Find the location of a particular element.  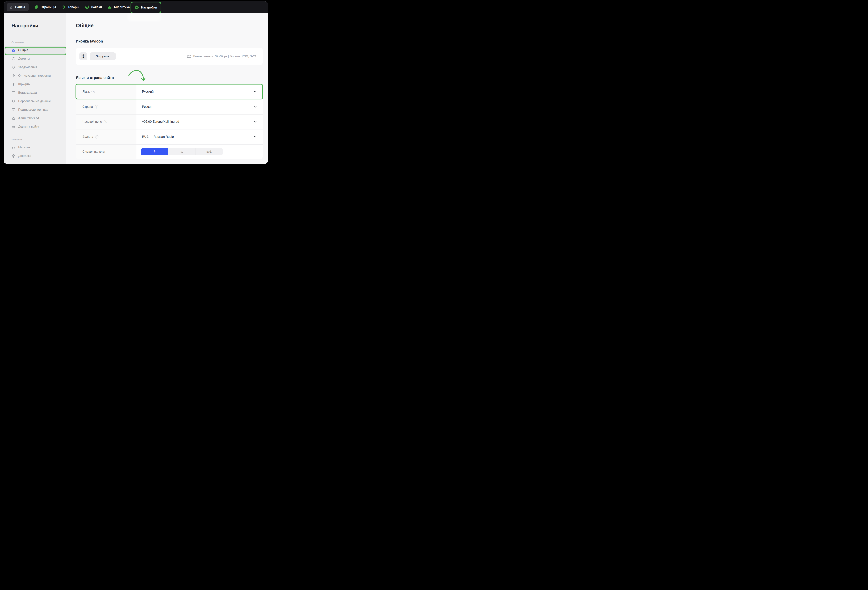

sidebar-item-label: Магазин is located at coordinates (24, 148).